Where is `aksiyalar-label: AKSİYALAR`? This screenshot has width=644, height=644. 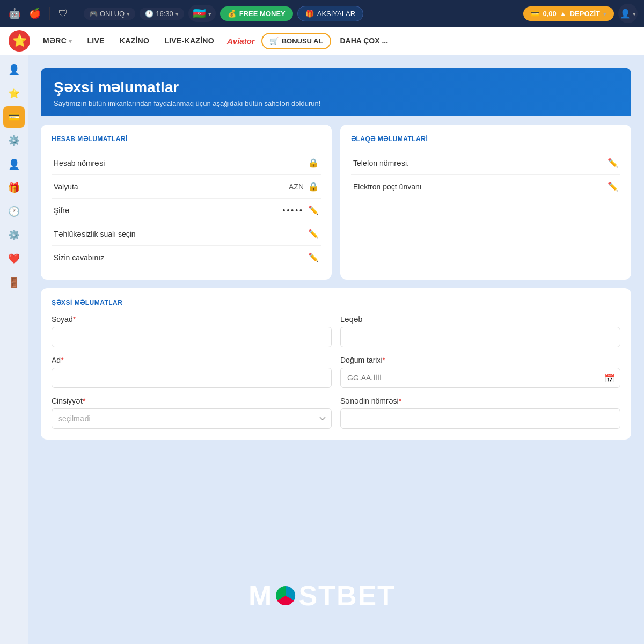
aksiyalar-label: AKSİYALAR is located at coordinates (336, 14).